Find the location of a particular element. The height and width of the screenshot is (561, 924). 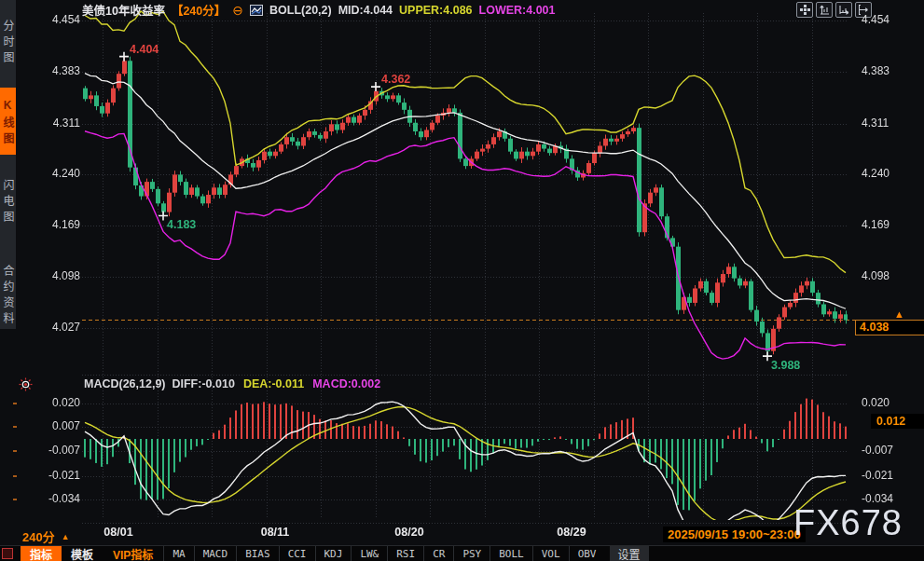

price-axis-label-left: 4.454 is located at coordinates (56, 20).